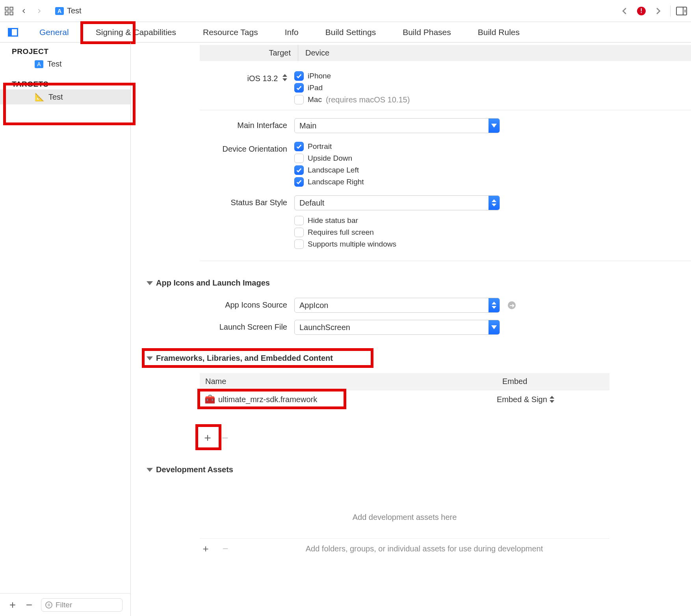 The width and height of the screenshot is (691, 616). Describe the element at coordinates (195, 469) in the screenshot. I see `section-title: Development Assets` at that location.